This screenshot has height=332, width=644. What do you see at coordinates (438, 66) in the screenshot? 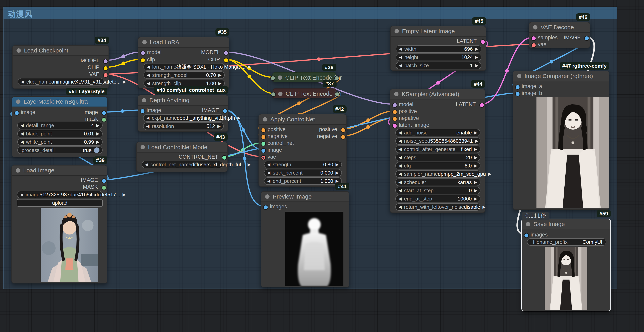
I see `widget-batch_size: ◀batch_size1▶` at bounding box center [438, 66].